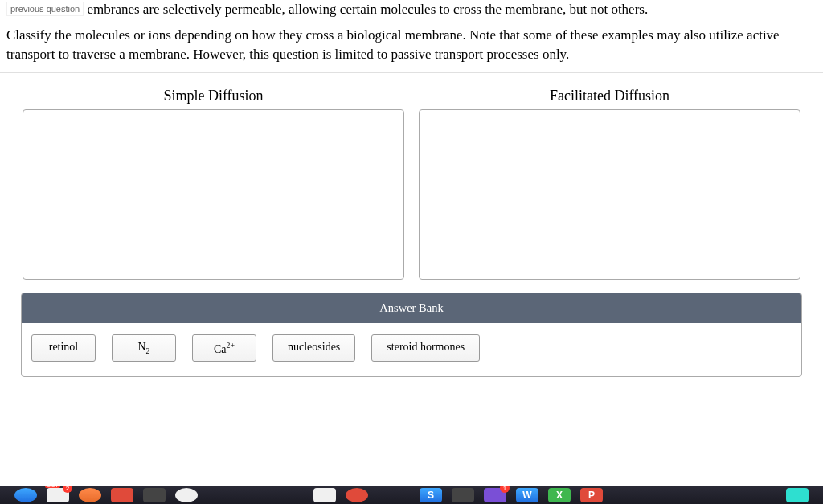  Describe the element at coordinates (559, 495) in the screenshot. I see `letter-icon: X` at that location.